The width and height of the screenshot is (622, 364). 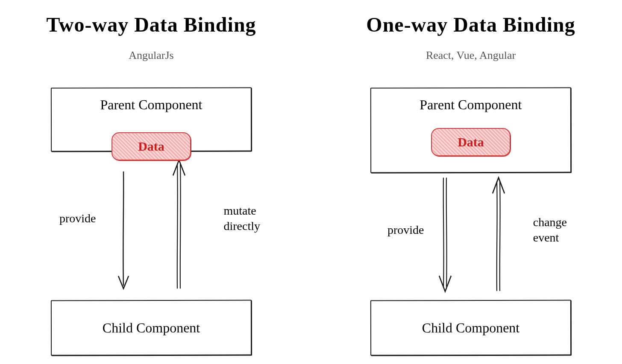 I want to click on one-way-child-box: Child Component, so click(x=471, y=328).